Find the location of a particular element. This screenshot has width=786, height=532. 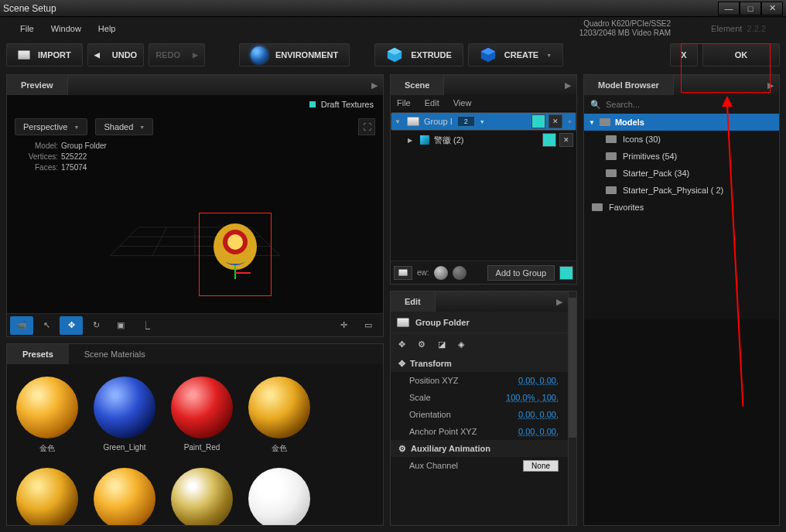

draft-checkbox is located at coordinates (313, 104).